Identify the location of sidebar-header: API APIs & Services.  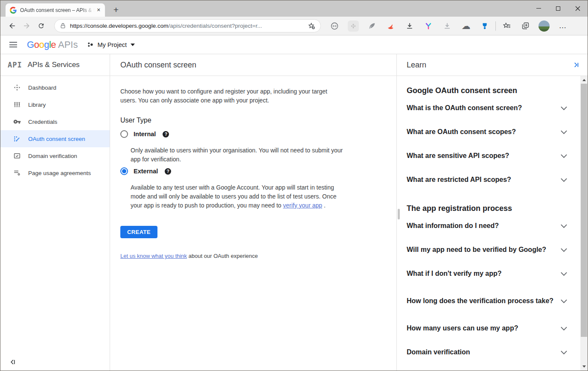
(55, 65).